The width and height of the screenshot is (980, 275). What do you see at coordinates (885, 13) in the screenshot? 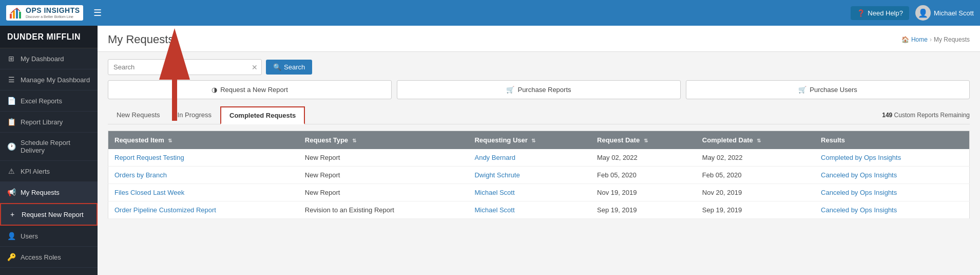
I see `need-help-label: Need Help?` at bounding box center [885, 13].